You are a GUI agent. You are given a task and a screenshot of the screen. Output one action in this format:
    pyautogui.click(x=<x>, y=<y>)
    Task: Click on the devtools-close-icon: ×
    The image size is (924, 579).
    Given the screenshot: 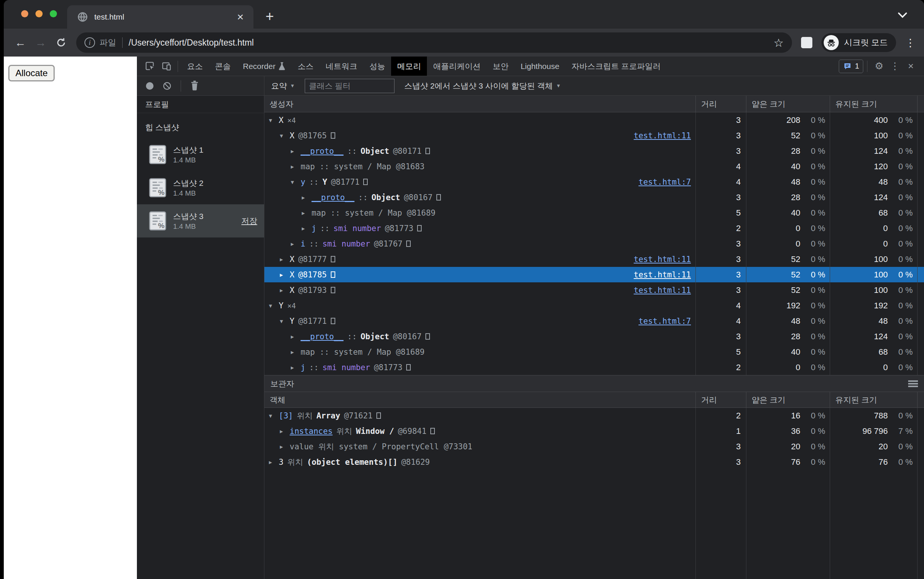 What is the action you would take?
    pyautogui.click(x=911, y=66)
    